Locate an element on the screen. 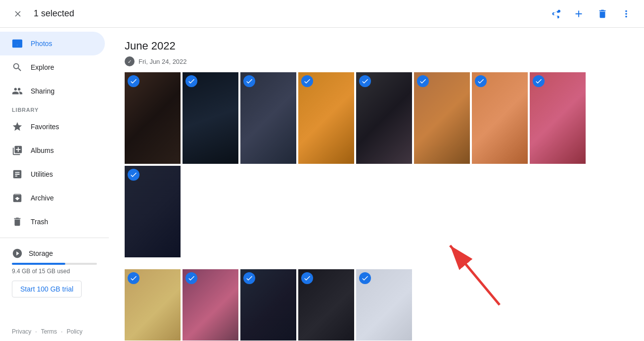 This screenshot has width=644, height=341. storage-icon is located at coordinates (17, 253).